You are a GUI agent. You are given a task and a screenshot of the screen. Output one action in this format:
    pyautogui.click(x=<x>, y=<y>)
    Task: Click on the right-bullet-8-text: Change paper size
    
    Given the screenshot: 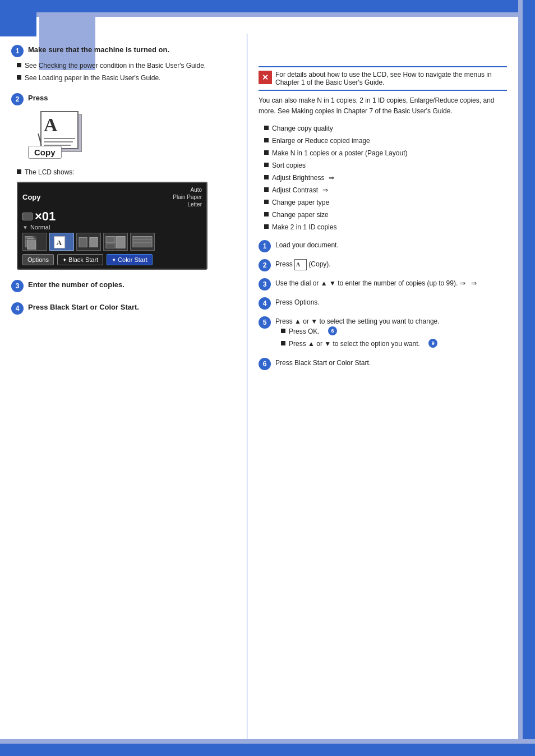 What is the action you would take?
    pyautogui.click(x=301, y=215)
    